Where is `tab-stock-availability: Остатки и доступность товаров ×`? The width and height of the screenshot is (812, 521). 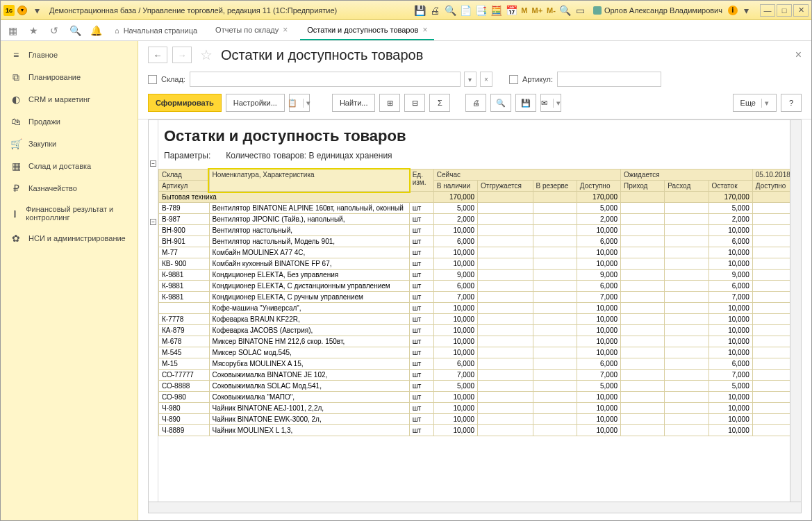
tab-stock-availability: Остатки и доступность товаров × is located at coordinates (367, 31).